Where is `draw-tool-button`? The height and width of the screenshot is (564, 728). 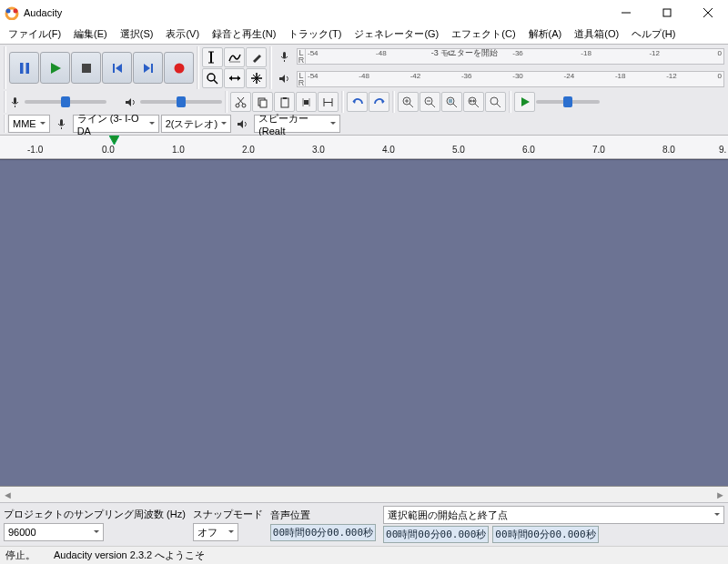 draw-tool-button is located at coordinates (257, 57).